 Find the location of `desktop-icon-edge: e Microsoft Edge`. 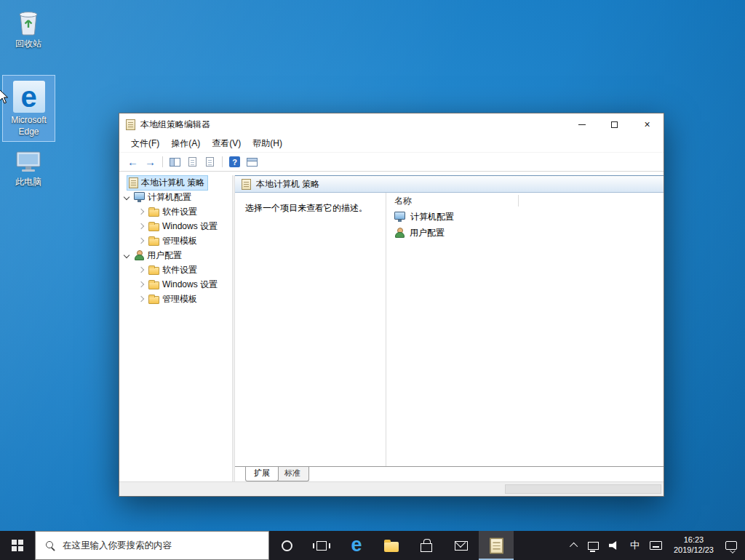

desktop-icon-edge: e Microsoft Edge is located at coordinates (29, 108).